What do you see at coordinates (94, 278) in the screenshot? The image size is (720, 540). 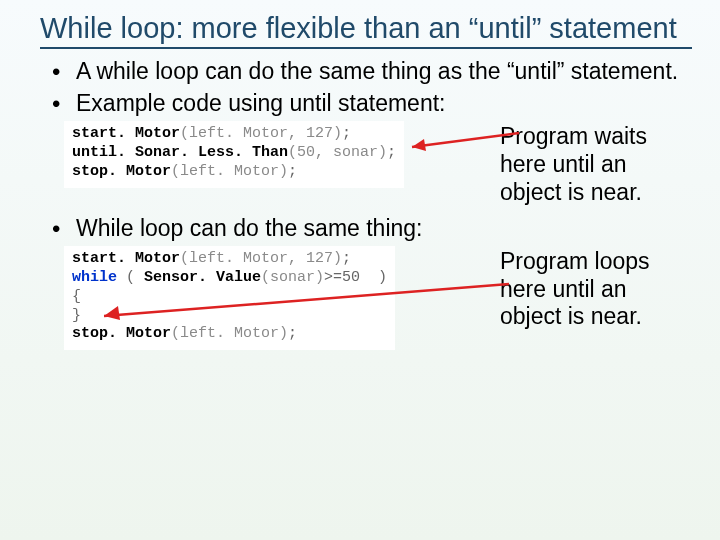 I see `code-token: while` at bounding box center [94, 278].